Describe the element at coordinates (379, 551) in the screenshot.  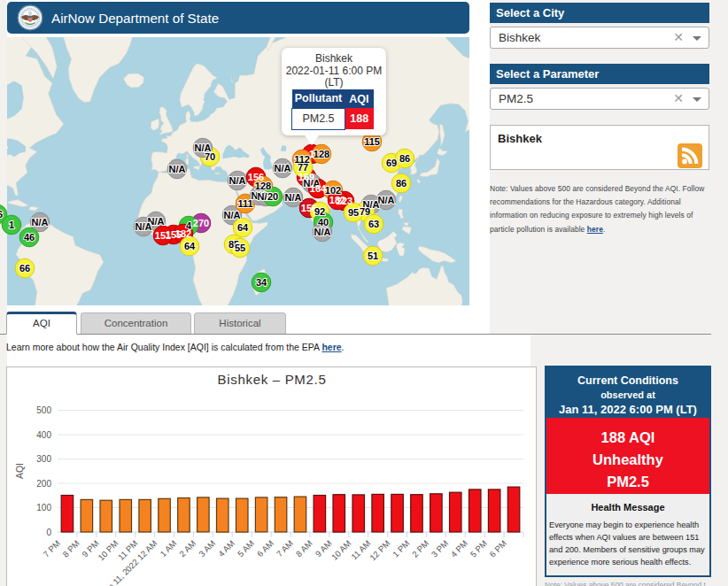
I see `svg-text: 12 PM` at that location.